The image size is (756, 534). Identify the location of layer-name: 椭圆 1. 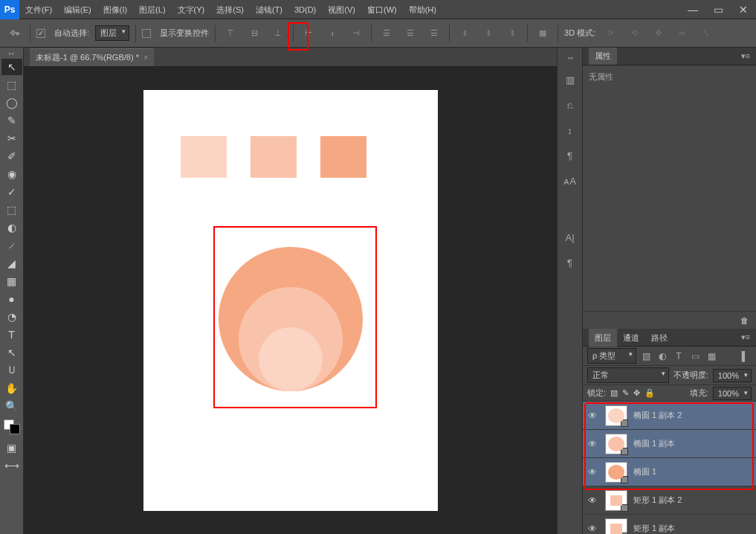
(645, 472).